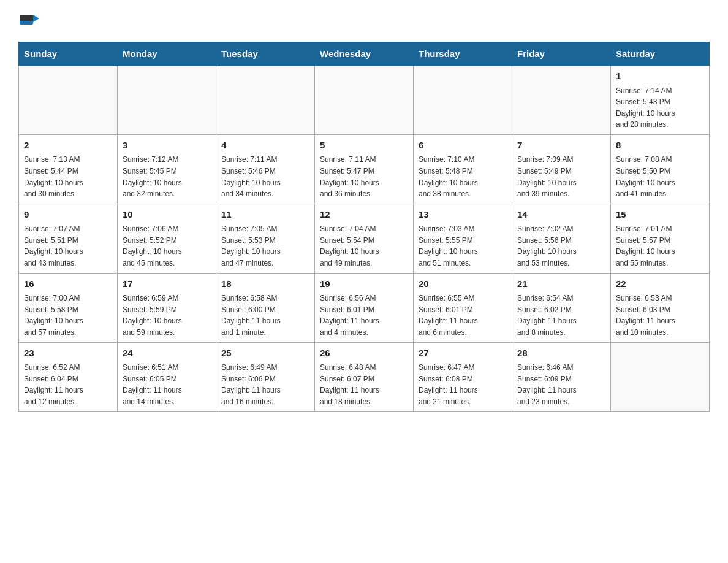 The height and width of the screenshot is (563, 728). I want to click on calendar-header-row: SundayMondayTuesdayWednesdayThursdayFrid…, so click(364, 54).